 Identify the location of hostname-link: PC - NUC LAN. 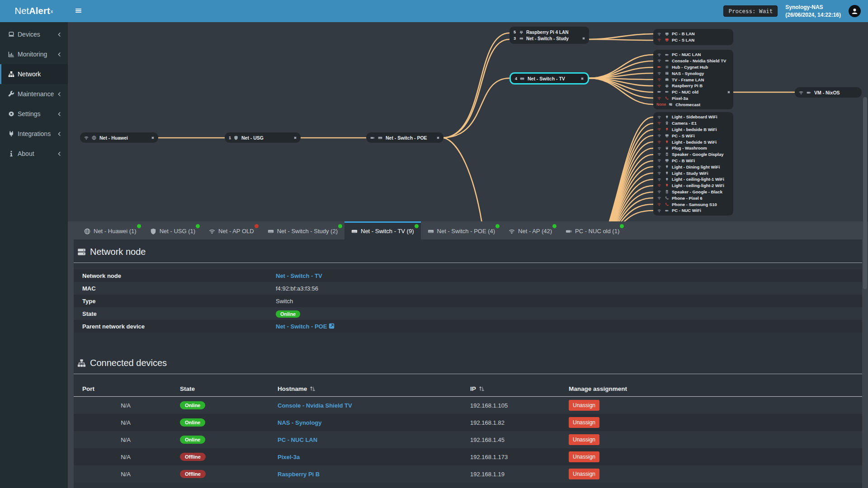
(297, 440).